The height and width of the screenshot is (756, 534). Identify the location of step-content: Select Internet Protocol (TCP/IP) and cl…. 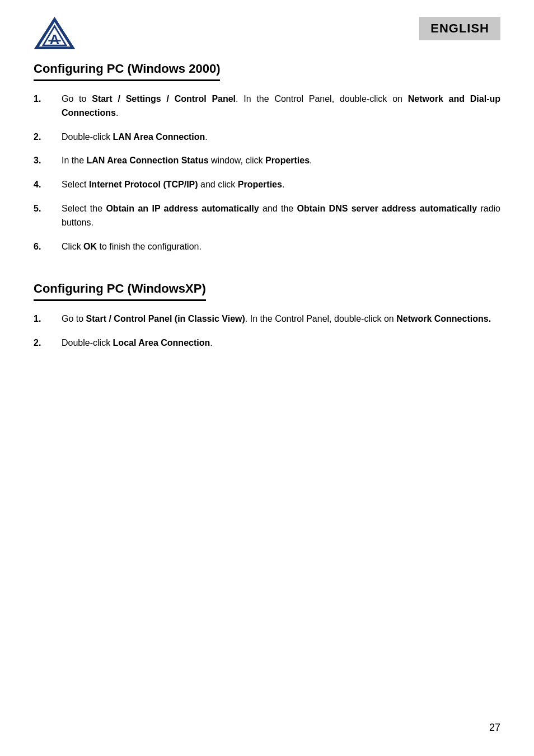
(281, 185).